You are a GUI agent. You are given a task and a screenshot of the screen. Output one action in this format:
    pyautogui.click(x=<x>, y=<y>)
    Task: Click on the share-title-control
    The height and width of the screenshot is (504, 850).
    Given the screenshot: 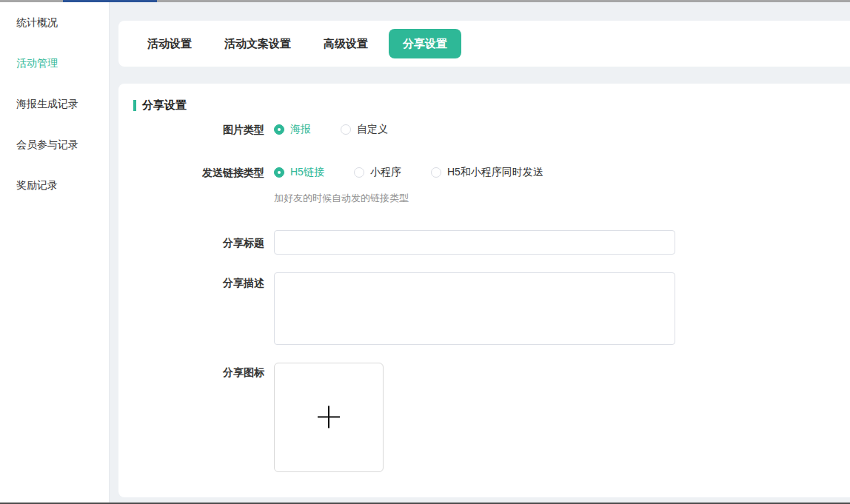 What is the action you would take?
    pyautogui.click(x=475, y=243)
    